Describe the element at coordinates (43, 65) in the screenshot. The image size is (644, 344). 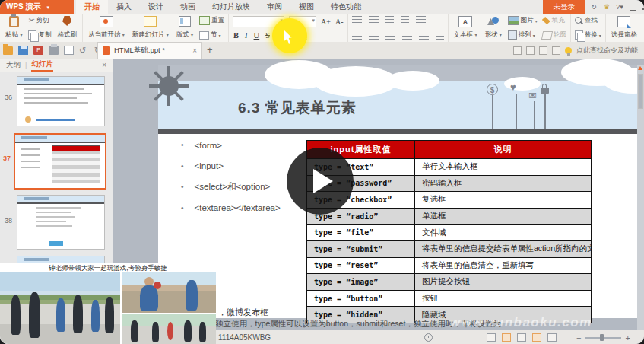
I see `tab-slides: 幻灯片` at that location.